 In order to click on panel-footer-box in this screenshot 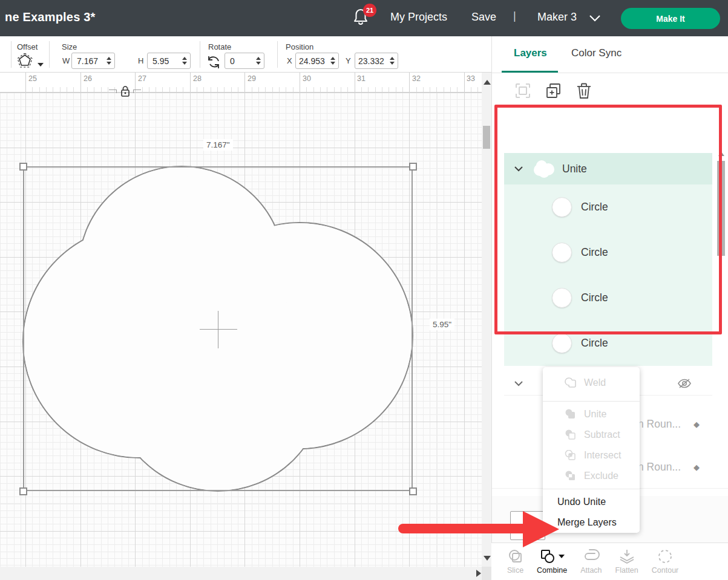, I will do `click(528, 526)`.